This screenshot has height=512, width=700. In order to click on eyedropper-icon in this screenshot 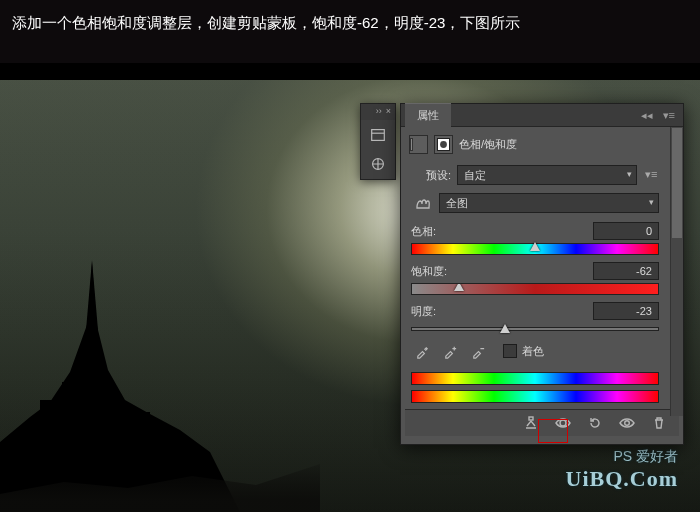, I will do `click(422, 351)`.